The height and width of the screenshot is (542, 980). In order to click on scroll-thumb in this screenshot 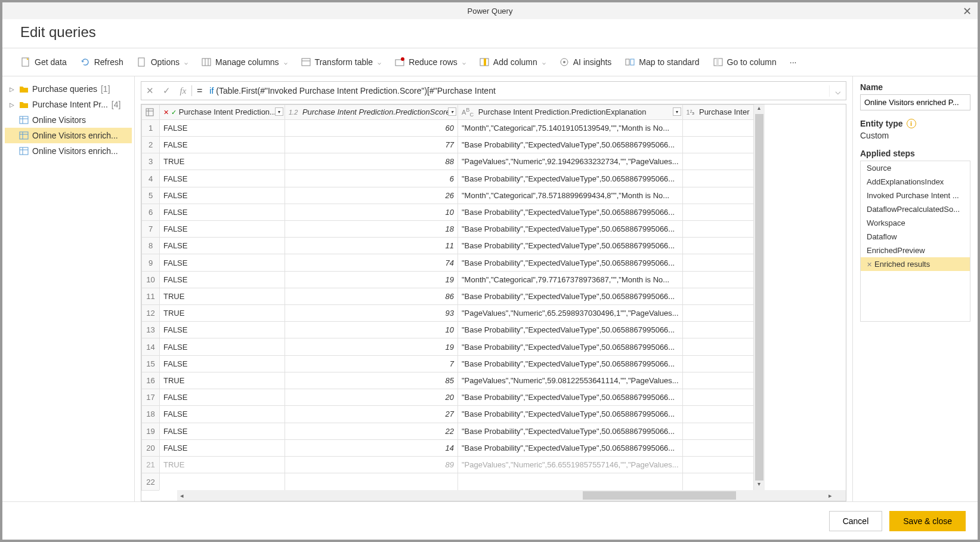, I will do `click(660, 495)`.